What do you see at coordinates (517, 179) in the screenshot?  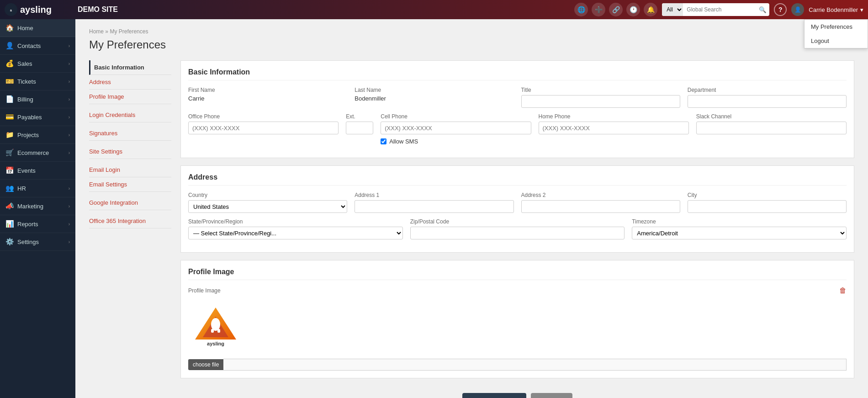 I see `address-title: Address` at bounding box center [517, 179].